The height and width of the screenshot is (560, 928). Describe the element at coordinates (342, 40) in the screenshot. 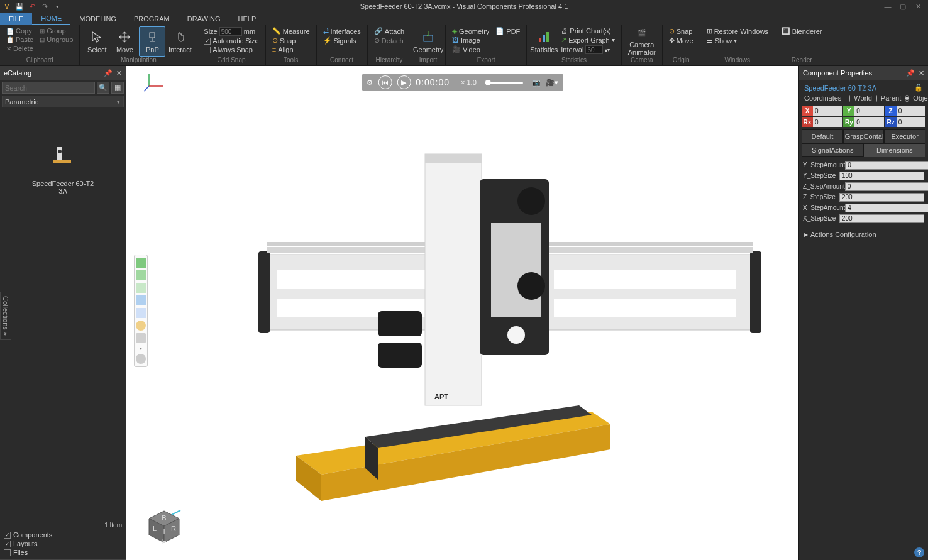

I see `signals-button: ⚡Signals` at that location.